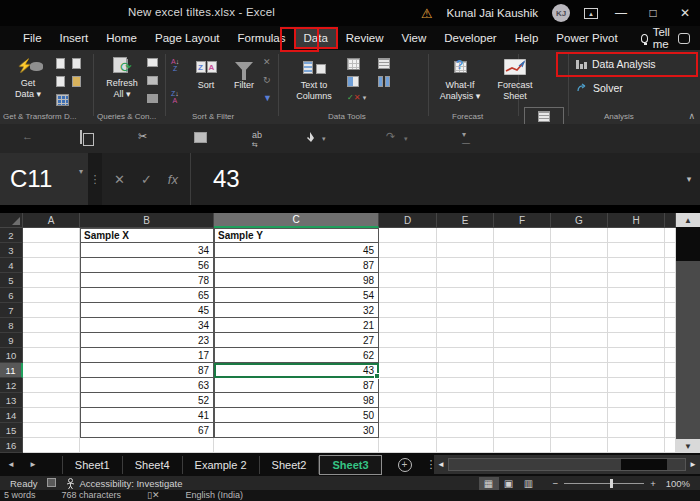  What do you see at coordinates (324, 138) in the screenshot?
I see `touch-mode-chevron-icon: ▾` at bounding box center [324, 138].